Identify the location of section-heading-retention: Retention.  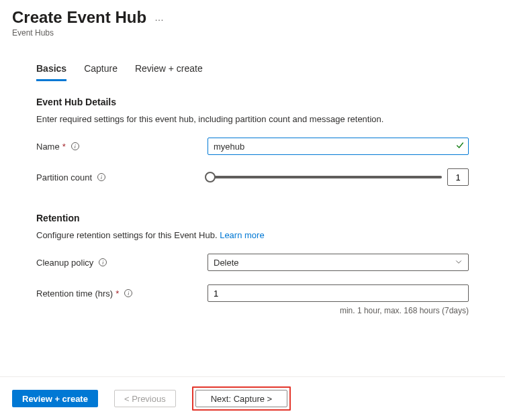
(252, 218).